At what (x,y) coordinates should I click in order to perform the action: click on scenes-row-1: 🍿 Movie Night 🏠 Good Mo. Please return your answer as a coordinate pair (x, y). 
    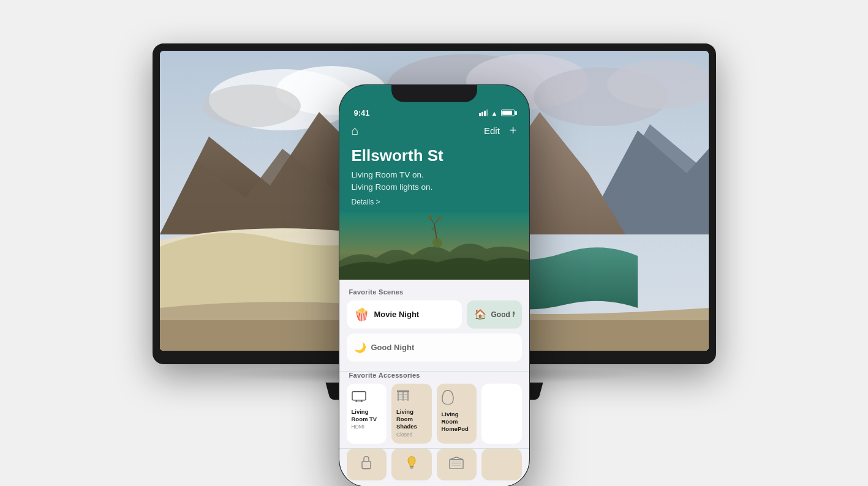
    Looking at the image, I should click on (434, 314).